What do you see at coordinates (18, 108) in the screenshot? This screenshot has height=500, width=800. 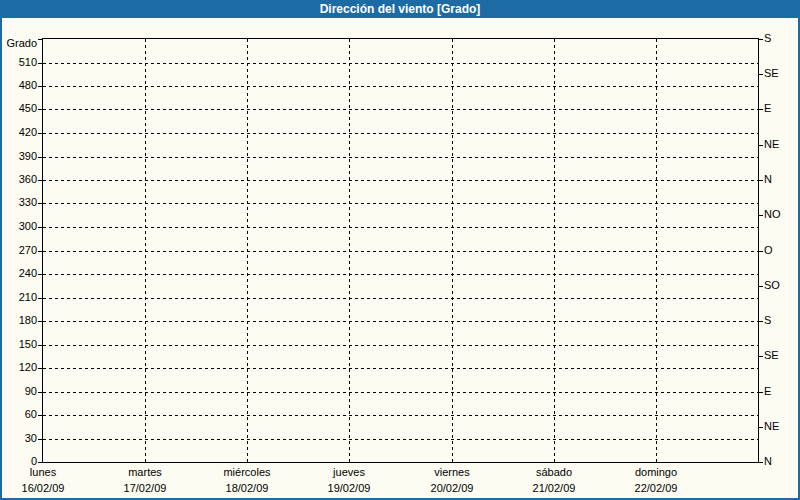 I see `y-tick-label: 450` at bounding box center [18, 108].